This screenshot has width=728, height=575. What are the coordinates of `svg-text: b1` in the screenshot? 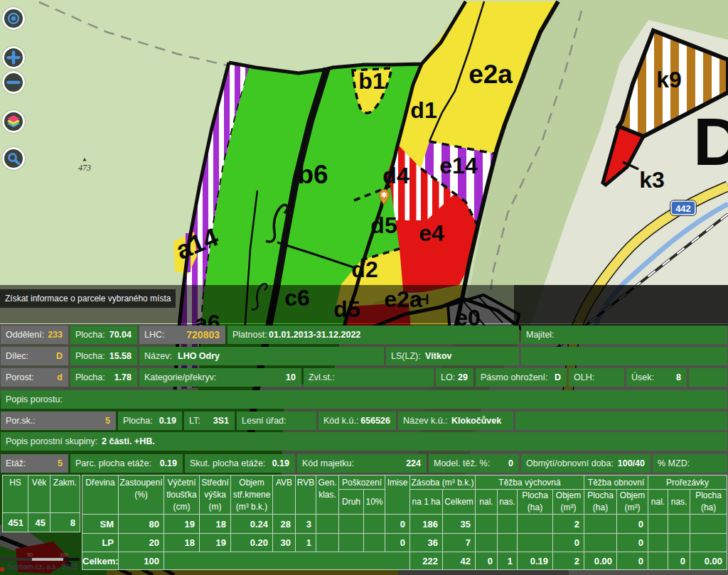 It's located at (371, 81).